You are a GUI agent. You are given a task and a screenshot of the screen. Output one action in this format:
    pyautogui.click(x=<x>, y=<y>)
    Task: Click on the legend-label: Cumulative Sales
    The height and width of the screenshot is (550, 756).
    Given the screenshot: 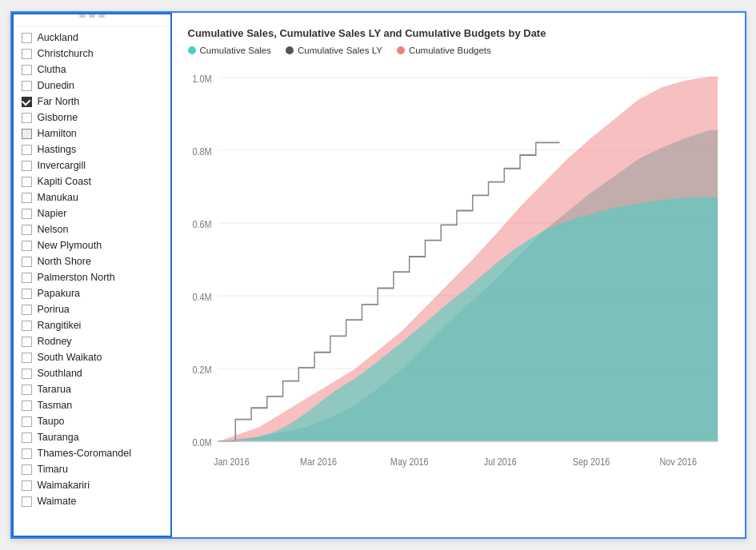 What is the action you would take?
    pyautogui.click(x=235, y=50)
    